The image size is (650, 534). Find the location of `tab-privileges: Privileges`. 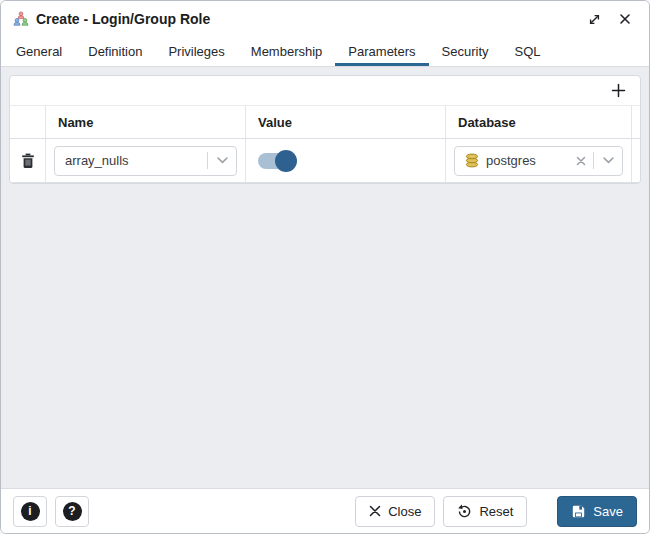

tab-privileges: Privileges is located at coordinates (196, 52).